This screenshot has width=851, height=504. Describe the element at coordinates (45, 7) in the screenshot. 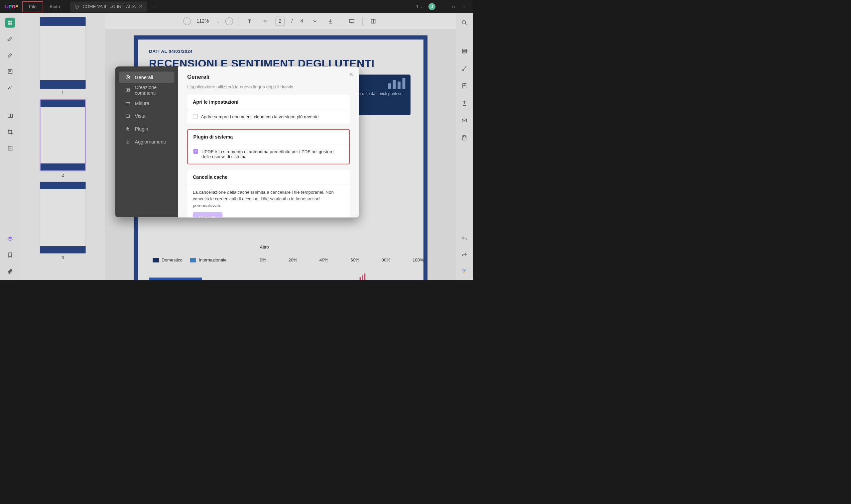

I see `menu-bar: File Aiuto` at that location.